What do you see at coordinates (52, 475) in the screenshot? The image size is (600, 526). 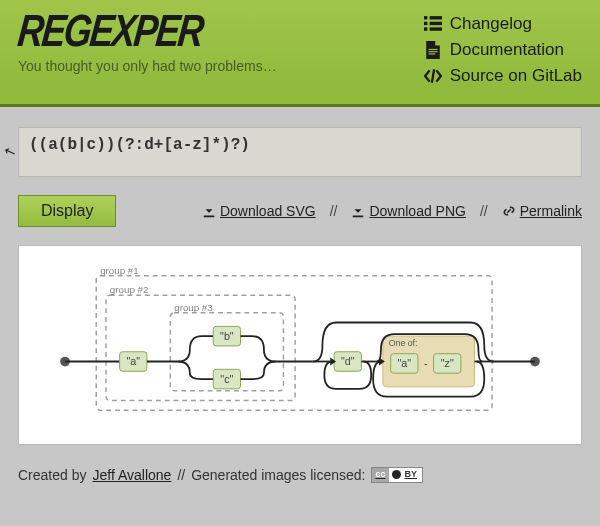 I see `created-by-prefix: Created by` at bounding box center [52, 475].